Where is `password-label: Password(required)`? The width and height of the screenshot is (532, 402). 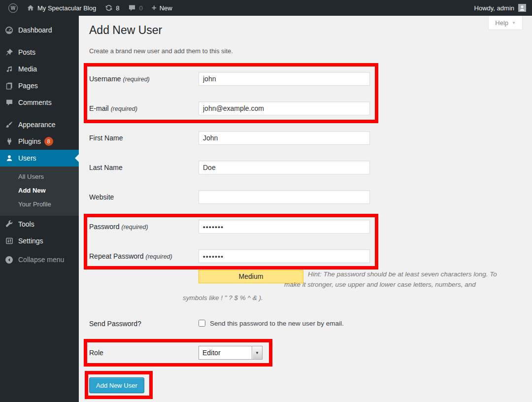 password-label: Password(required) is located at coordinates (119, 227).